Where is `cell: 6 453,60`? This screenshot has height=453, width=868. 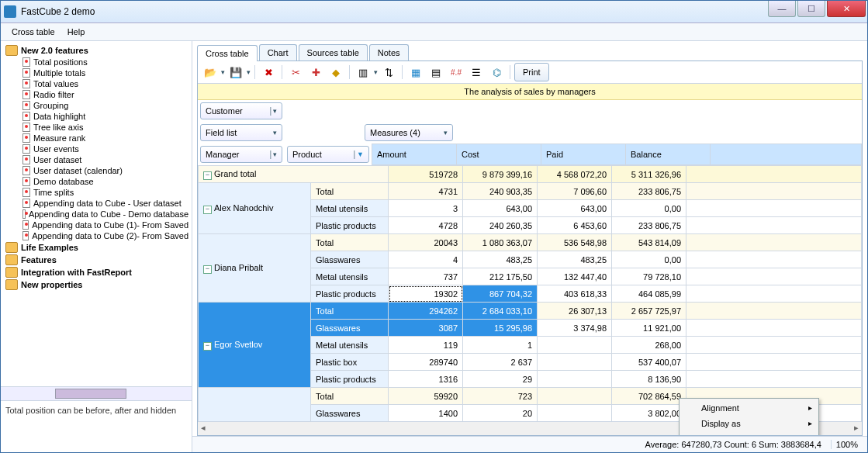
cell: 6 453,60 is located at coordinates (575, 226).